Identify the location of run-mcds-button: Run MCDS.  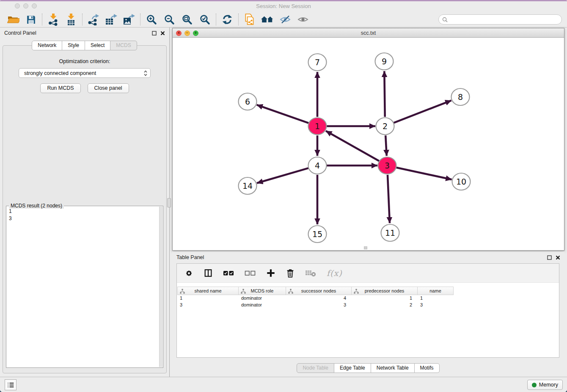
(60, 88).